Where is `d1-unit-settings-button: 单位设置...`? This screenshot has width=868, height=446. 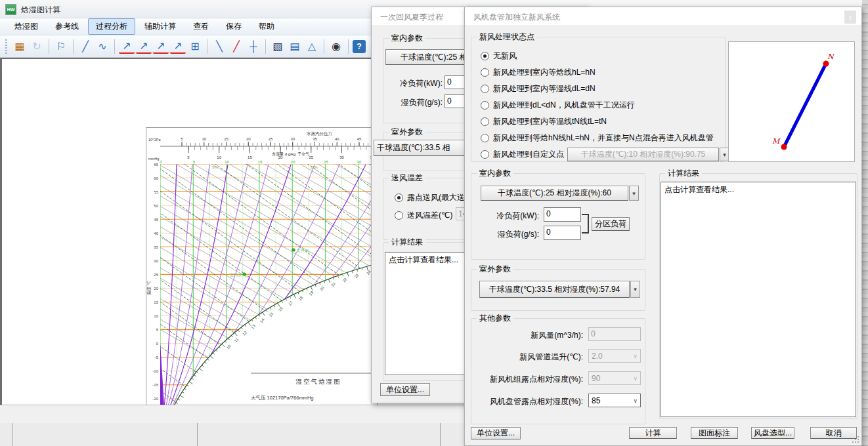
d1-unit-settings-button: 单位设置... is located at coordinates (405, 390).